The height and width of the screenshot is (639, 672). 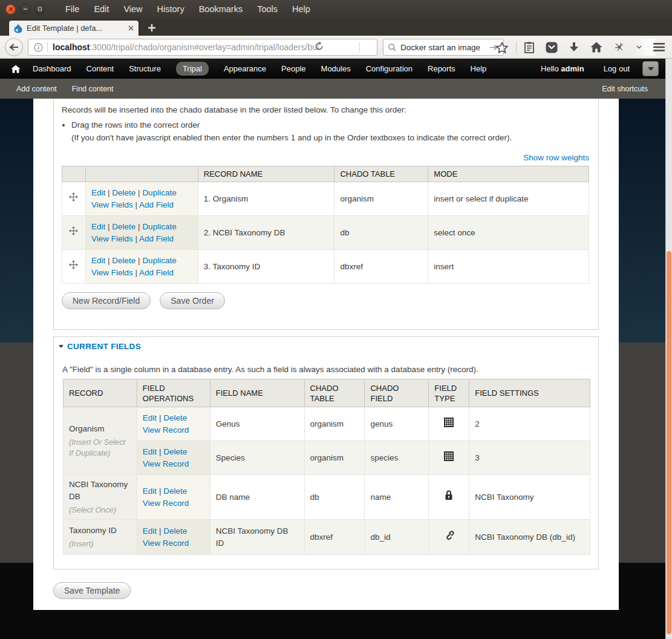 What do you see at coordinates (203, 47) in the screenshot?
I see `url-bar: localhost:3000/tripal/chado/organism#ove…` at bounding box center [203, 47].